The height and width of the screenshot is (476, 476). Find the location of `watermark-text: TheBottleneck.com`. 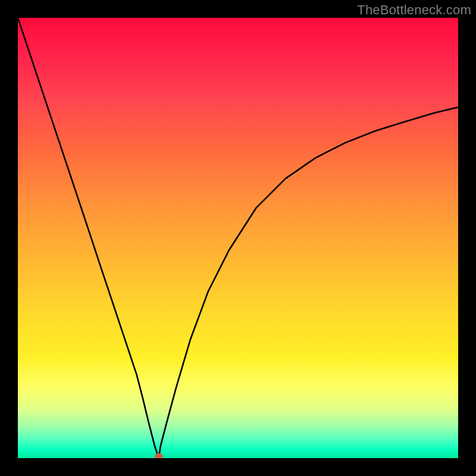

watermark-text: TheBottleneck.com is located at coordinates (414, 10).